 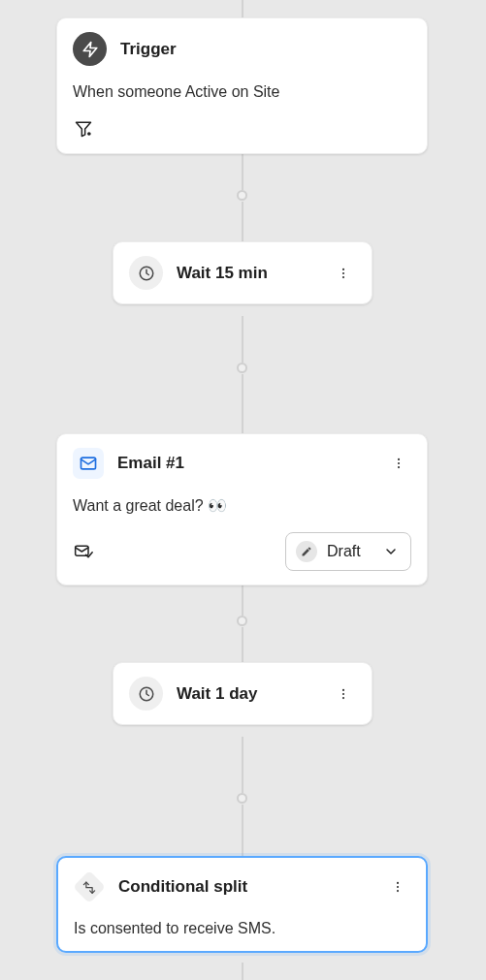 I want to click on conditional-title: Conditional split, so click(x=244, y=887).